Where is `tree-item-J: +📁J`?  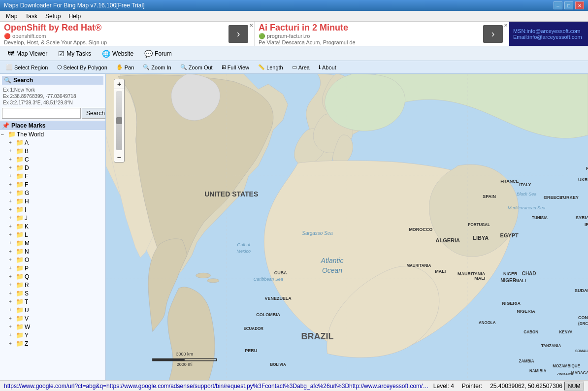
tree-item-J: +📁J is located at coordinates (53, 218).